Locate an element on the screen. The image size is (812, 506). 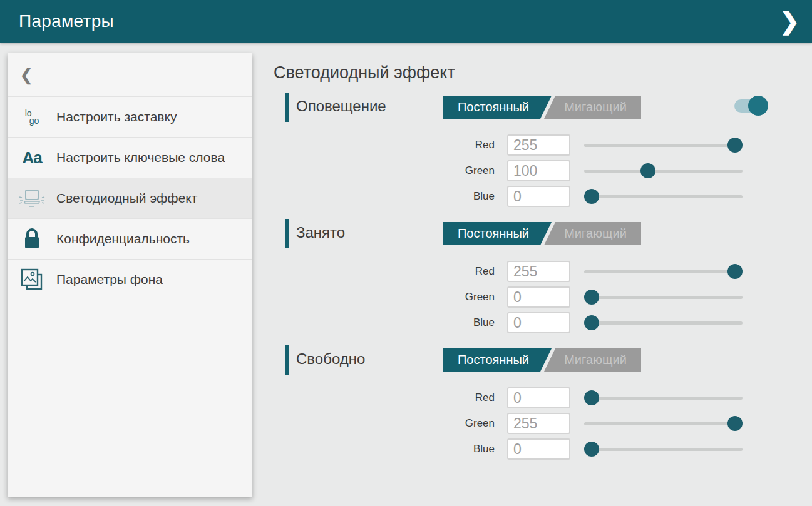
enable-toggle-thumb is located at coordinates (758, 106).